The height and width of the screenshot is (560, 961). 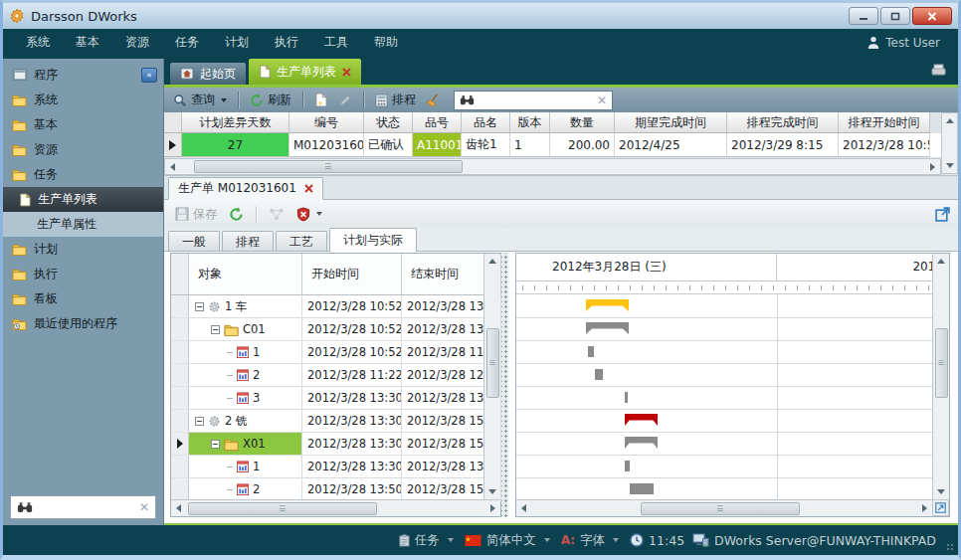 What do you see at coordinates (671, 123) in the screenshot?
I see `column-header-期望完成时间: 期望完成时间` at bounding box center [671, 123].